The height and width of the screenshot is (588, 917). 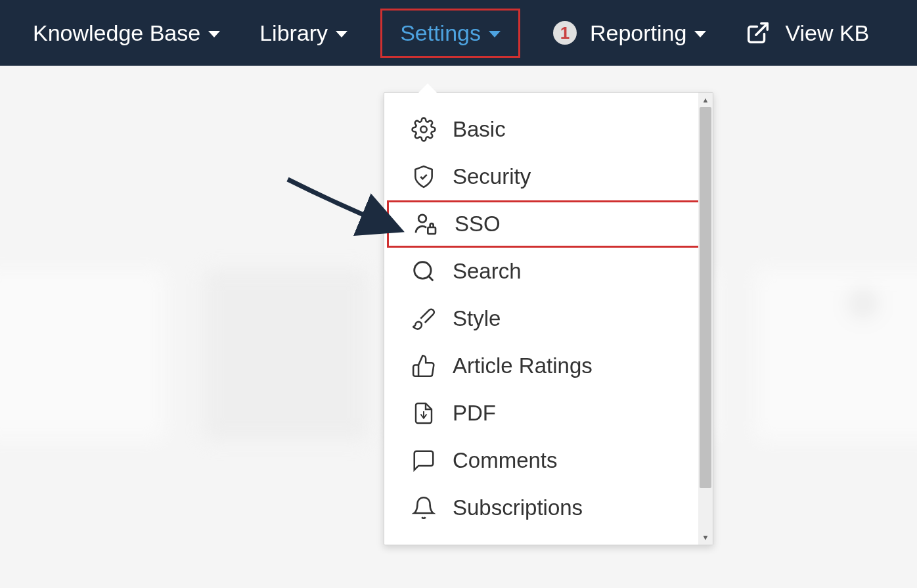 I want to click on comment-icon, so click(x=424, y=461).